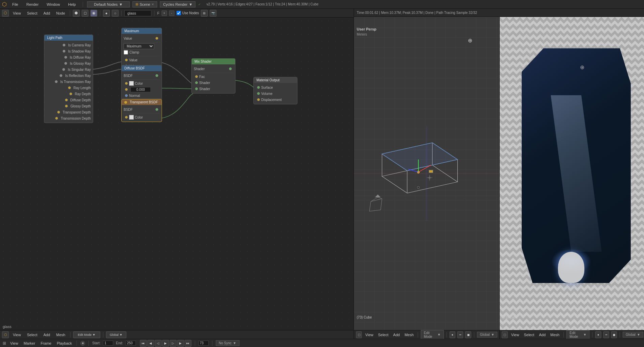  I want to click on use-nodes-checkbox, so click(179, 13).